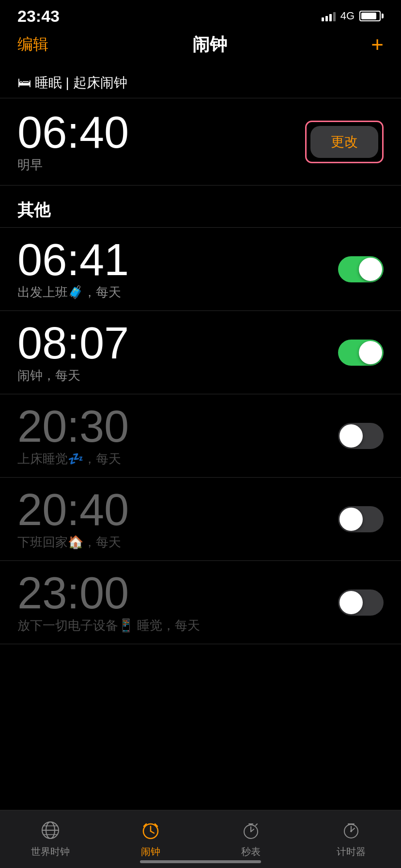  I want to click on alarm-time: 20:30, so click(73, 426).